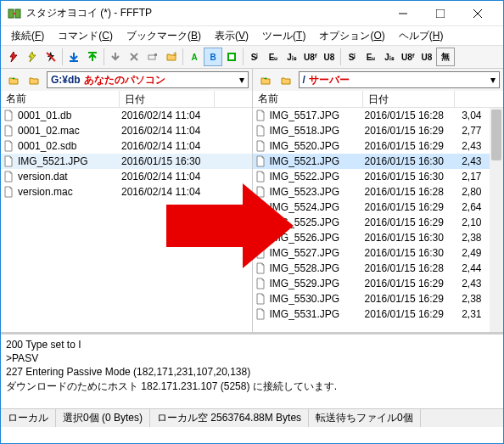 The image size is (504, 444). Describe the element at coordinates (115, 57) in the screenshot. I see `mirror-download-icon` at that location.